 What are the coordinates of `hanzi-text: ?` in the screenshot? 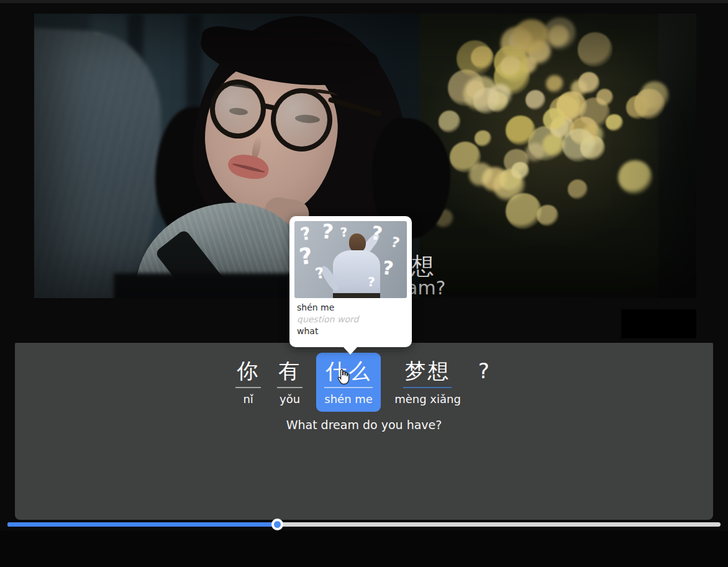 It's located at (485, 374).